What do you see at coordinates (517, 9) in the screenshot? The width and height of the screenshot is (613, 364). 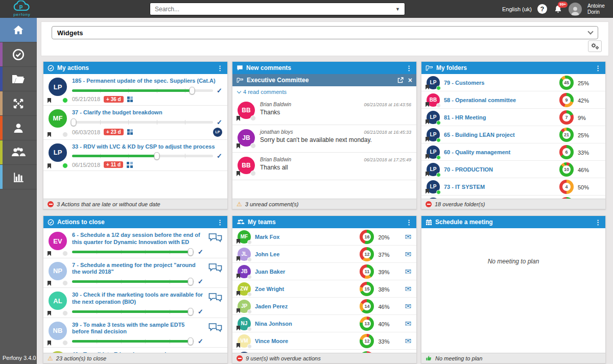 I see `language-selector: English (uk)` at bounding box center [517, 9].